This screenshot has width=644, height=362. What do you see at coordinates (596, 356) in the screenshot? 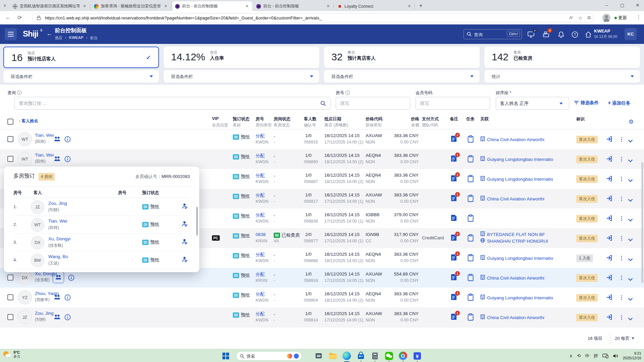
I see `ime-pinyin: 拼` at bounding box center [596, 356].